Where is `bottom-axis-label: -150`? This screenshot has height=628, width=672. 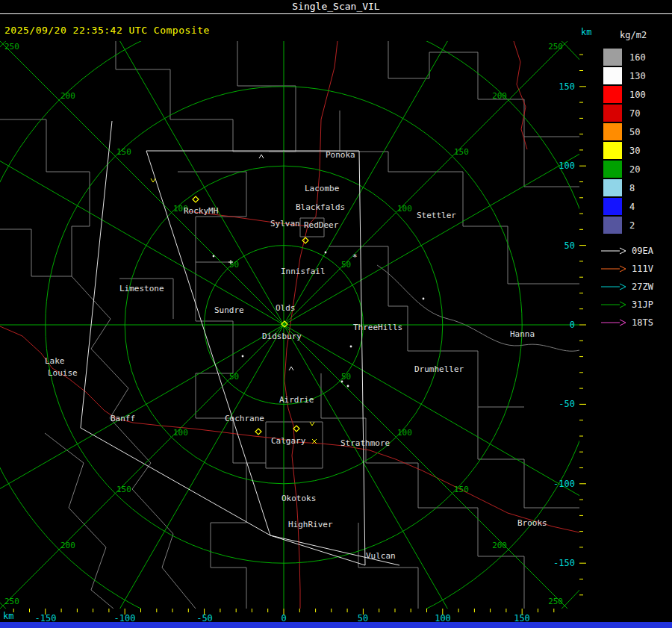
bottom-axis-label: -150 is located at coordinates (46, 618).